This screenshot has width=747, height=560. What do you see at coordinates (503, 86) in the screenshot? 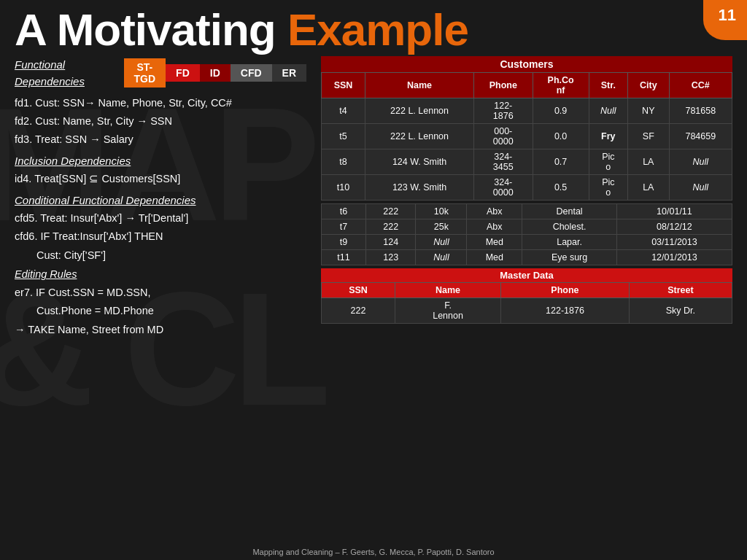
I see `col-phone: Phone` at bounding box center [503, 86].